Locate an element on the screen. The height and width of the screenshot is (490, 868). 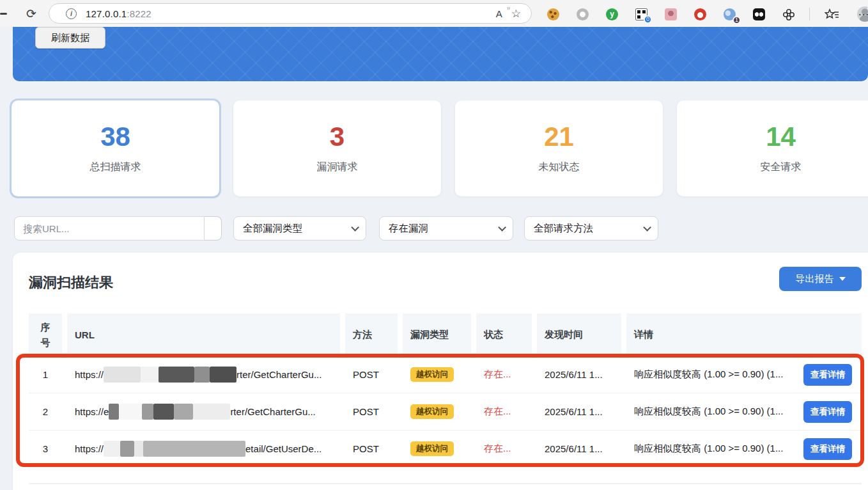
address-bar: i 127.0.0.1 :8222 A ☆ is located at coordinates (290, 13).